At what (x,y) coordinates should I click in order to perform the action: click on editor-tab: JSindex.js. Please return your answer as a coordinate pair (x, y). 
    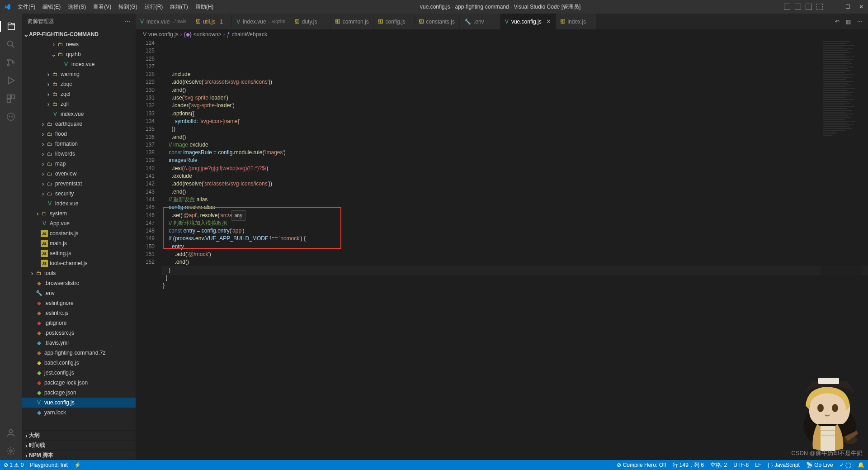
    Looking at the image, I should click on (576, 22).